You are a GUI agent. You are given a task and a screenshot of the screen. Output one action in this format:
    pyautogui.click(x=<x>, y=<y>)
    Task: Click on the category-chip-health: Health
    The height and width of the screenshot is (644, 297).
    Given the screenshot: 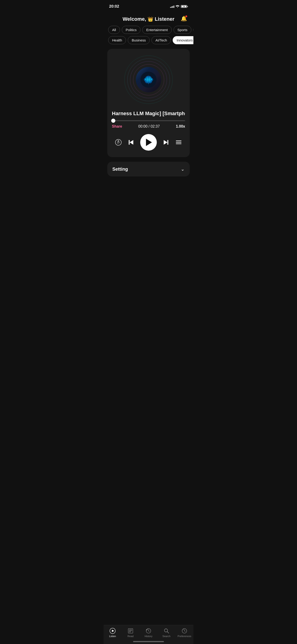 What is the action you would take?
    pyautogui.click(x=117, y=40)
    